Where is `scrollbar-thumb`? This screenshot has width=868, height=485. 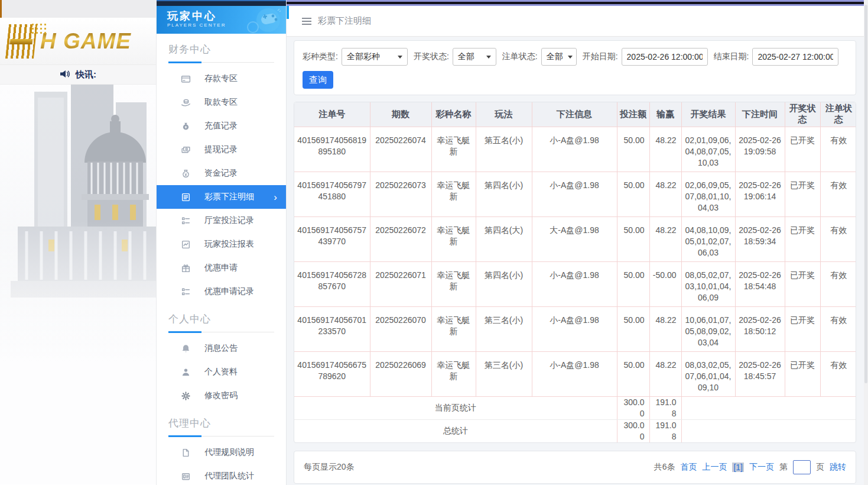
scrollbar-thumb is located at coordinates (866, 194).